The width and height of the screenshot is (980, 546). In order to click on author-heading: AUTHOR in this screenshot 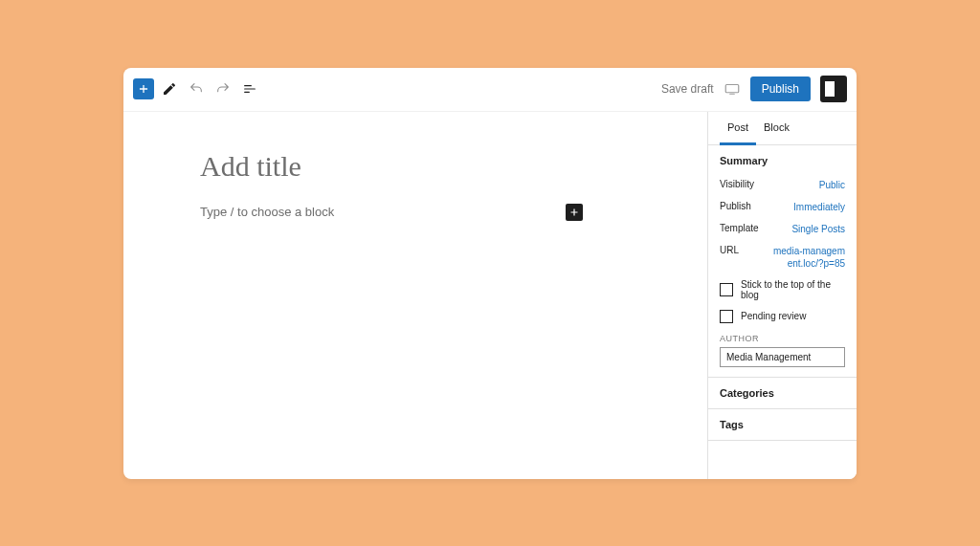, I will do `click(783, 339)`.